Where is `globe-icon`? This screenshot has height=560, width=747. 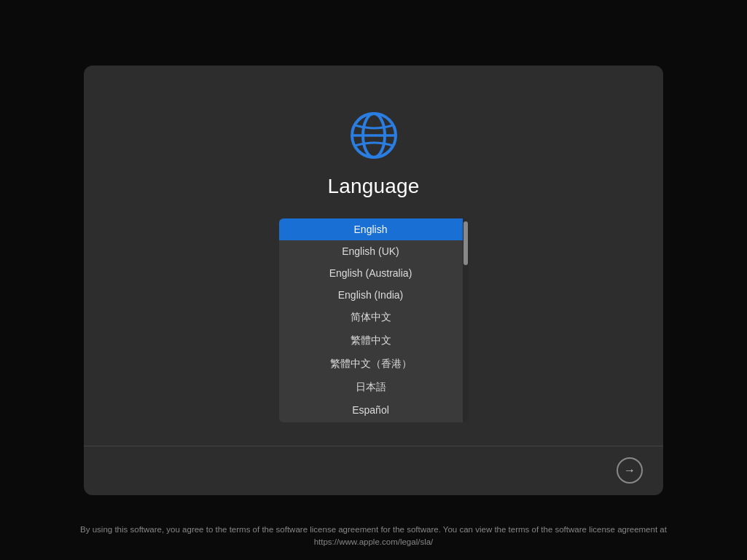
globe-icon is located at coordinates (374, 135).